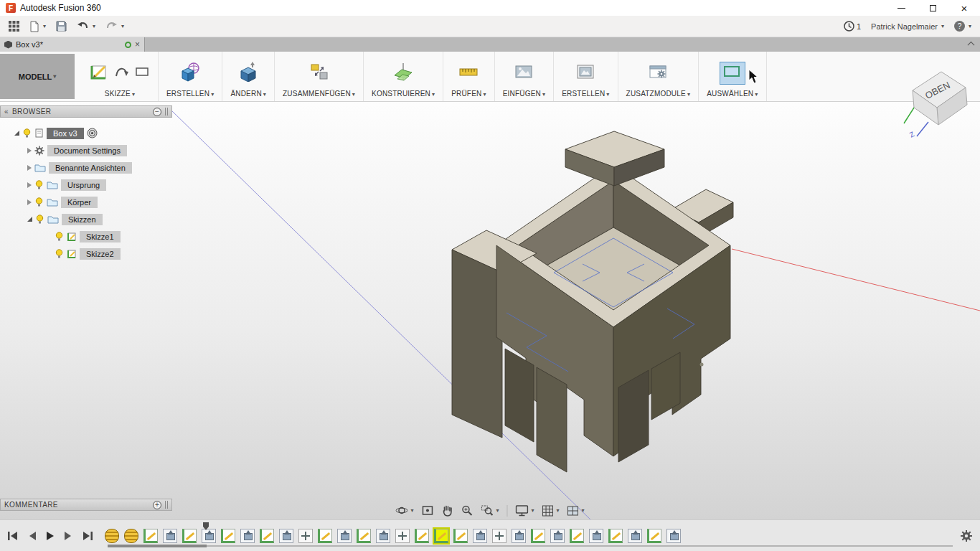  What do you see at coordinates (852, 26) in the screenshot?
I see `job-status-button: 1` at bounding box center [852, 26].